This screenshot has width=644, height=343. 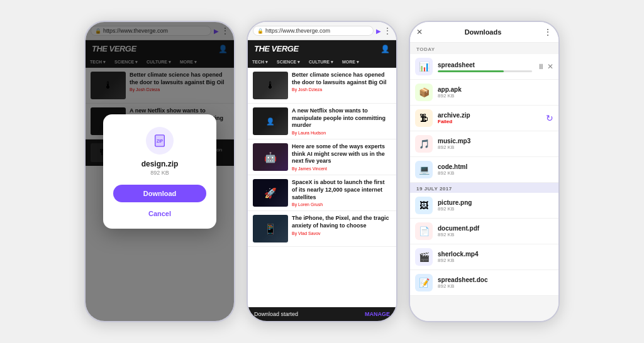 What do you see at coordinates (496, 260) in the screenshot?
I see `dl-size-mp4: 892 KB` at bounding box center [496, 260].